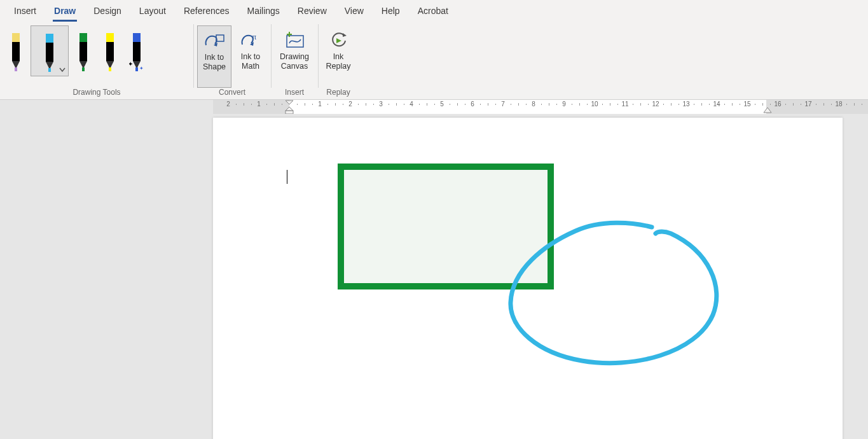 This screenshot has width=868, height=439. Describe the element at coordinates (110, 50) in the screenshot. I see `highlighter-yellow` at that location.